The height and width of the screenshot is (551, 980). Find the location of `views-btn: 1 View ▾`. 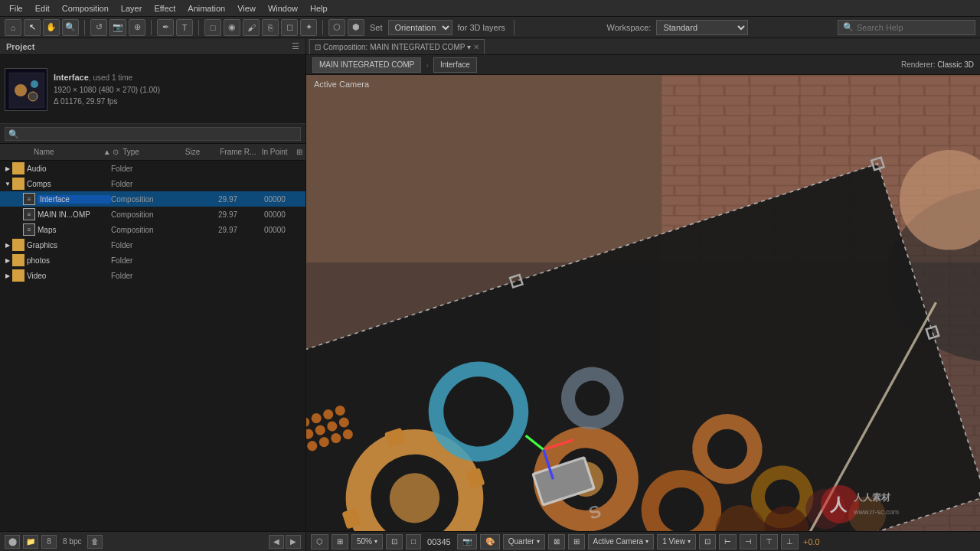

views-btn: 1 View ▾ is located at coordinates (677, 542).